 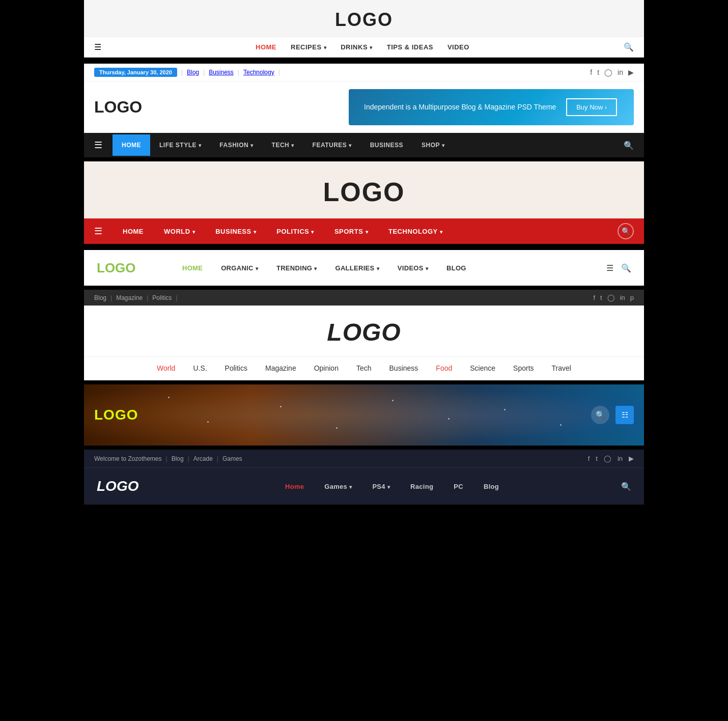 What do you see at coordinates (592, 107) in the screenshot?
I see `buy-now-button: Buy Now ›` at bounding box center [592, 107].